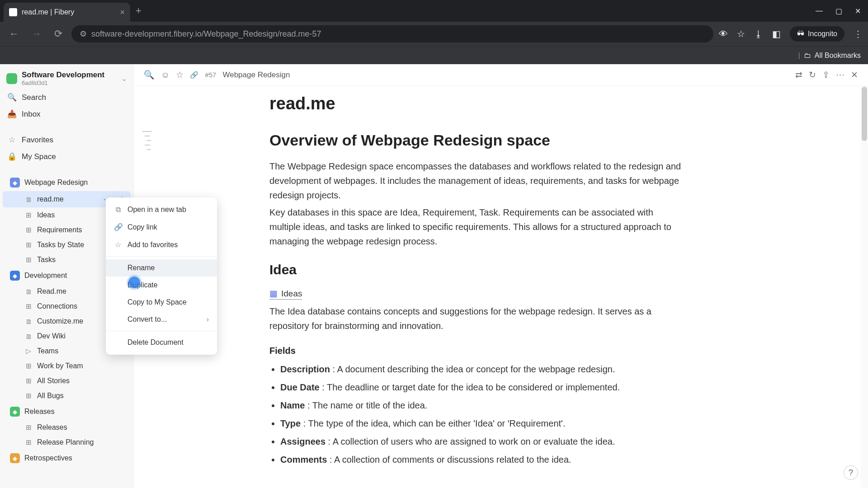  I want to click on ctx-copy-myspace-label: Copy to My Space, so click(157, 302).